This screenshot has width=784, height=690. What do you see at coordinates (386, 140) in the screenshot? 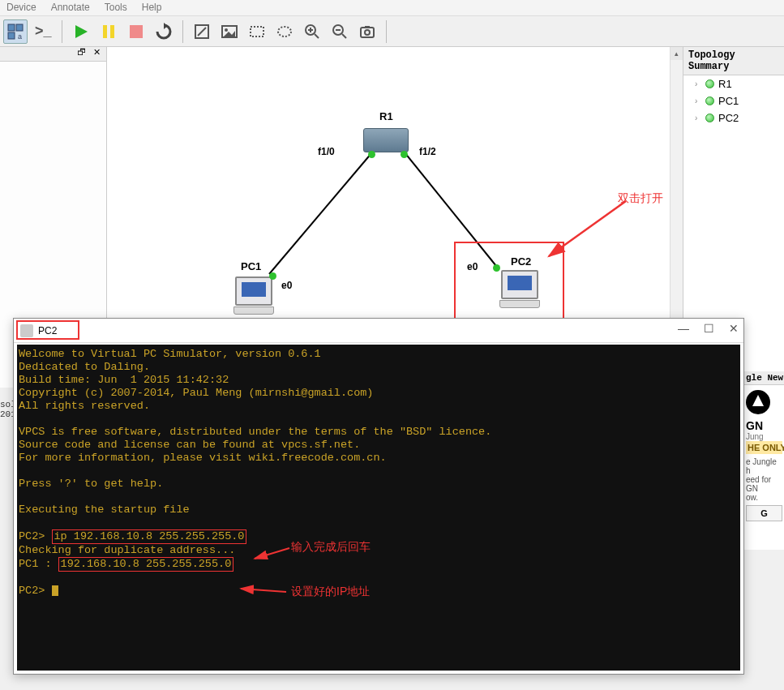
I see `router-r1` at bounding box center [386, 140].